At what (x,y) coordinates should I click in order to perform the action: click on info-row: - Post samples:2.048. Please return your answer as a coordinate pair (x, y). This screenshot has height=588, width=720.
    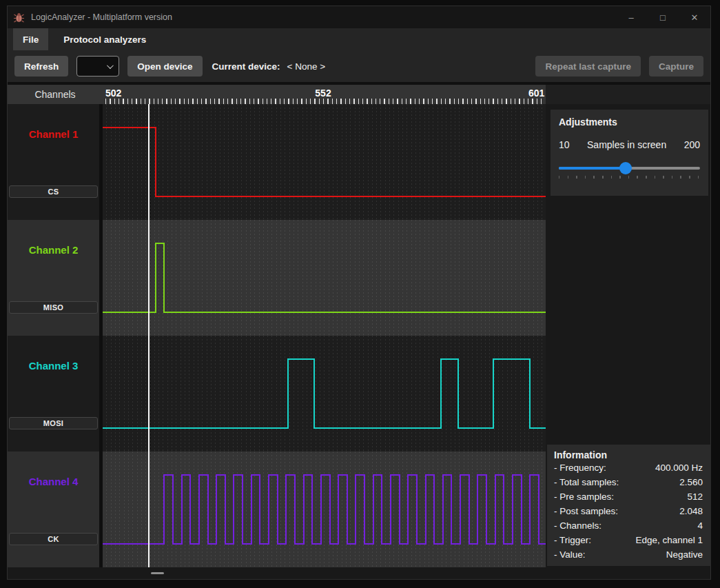
    Looking at the image, I should click on (628, 511).